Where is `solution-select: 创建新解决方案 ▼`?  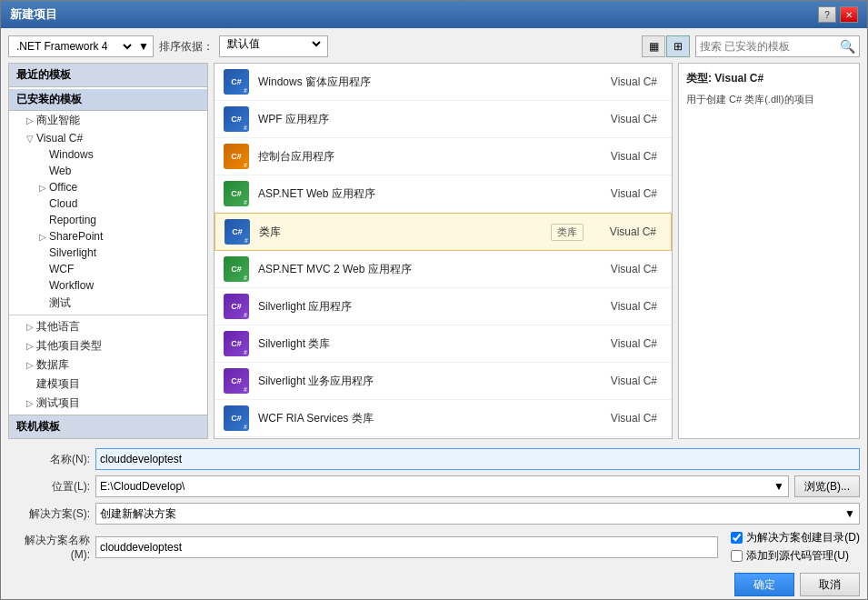 solution-select: 创建新解决方案 ▼ is located at coordinates (478, 514).